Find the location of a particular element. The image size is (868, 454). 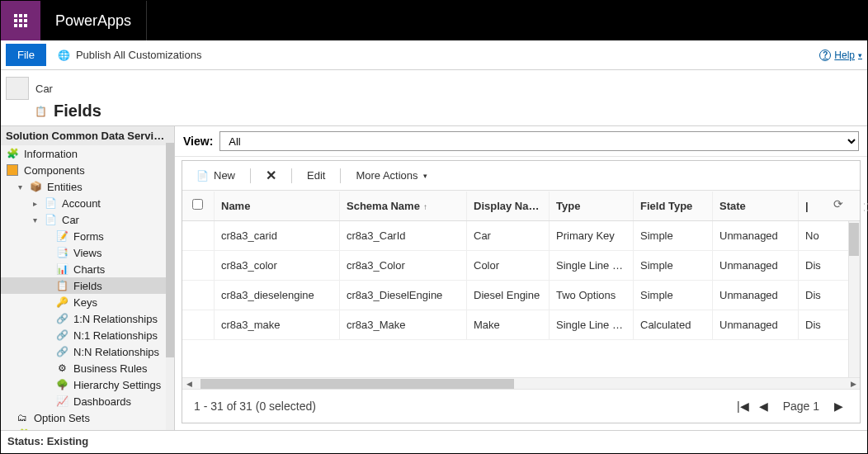

next-page-button: ▶ is located at coordinates (838, 406).